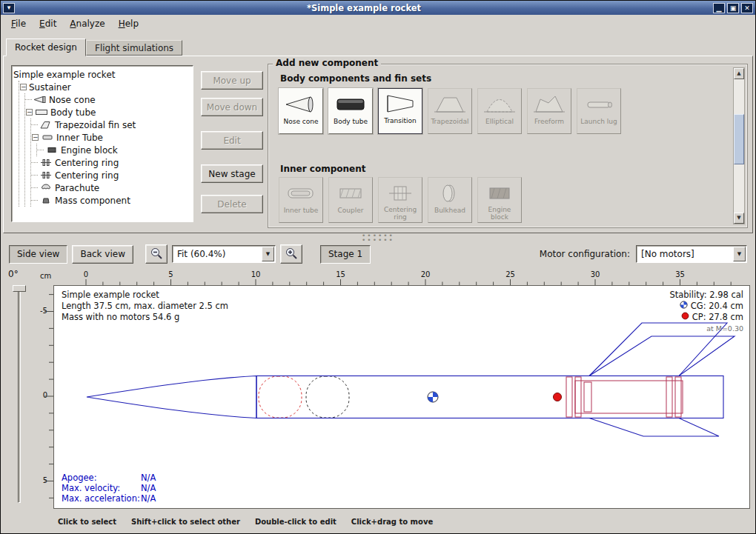 Image resolution: width=756 pixels, height=534 pixels. I want to click on add-nose-cone-button: Nose cone, so click(301, 111).